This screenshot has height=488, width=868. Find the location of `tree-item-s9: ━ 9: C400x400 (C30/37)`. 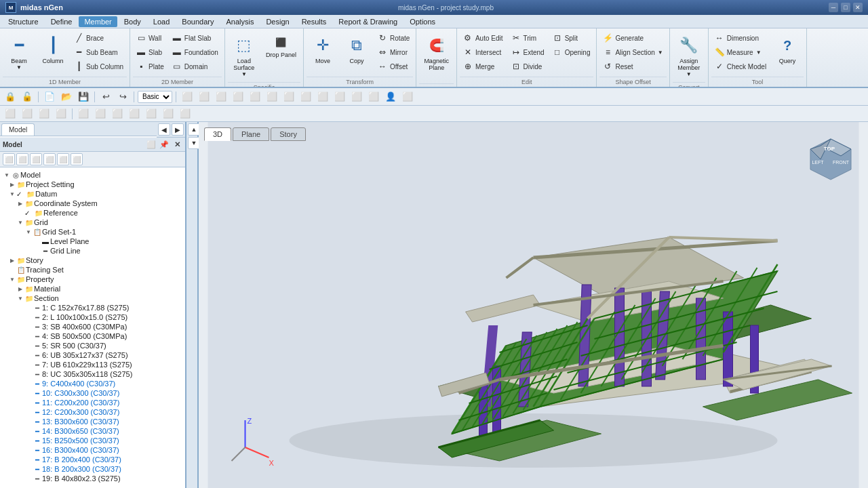

tree-item-s9: ━ 9: C400x400 (C30/37) is located at coordinates (92, 384).